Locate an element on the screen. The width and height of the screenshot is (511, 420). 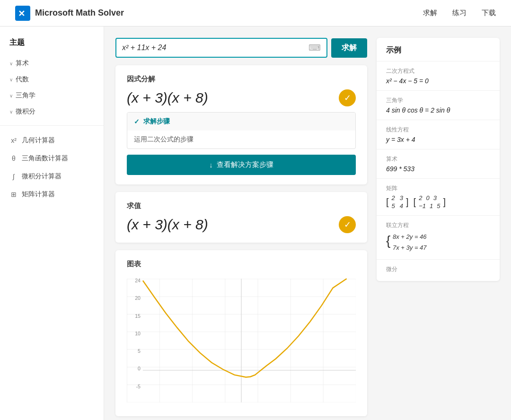
sidebar-item-arithmetic: ∨ 算术 is located at coordinates (52, 63).